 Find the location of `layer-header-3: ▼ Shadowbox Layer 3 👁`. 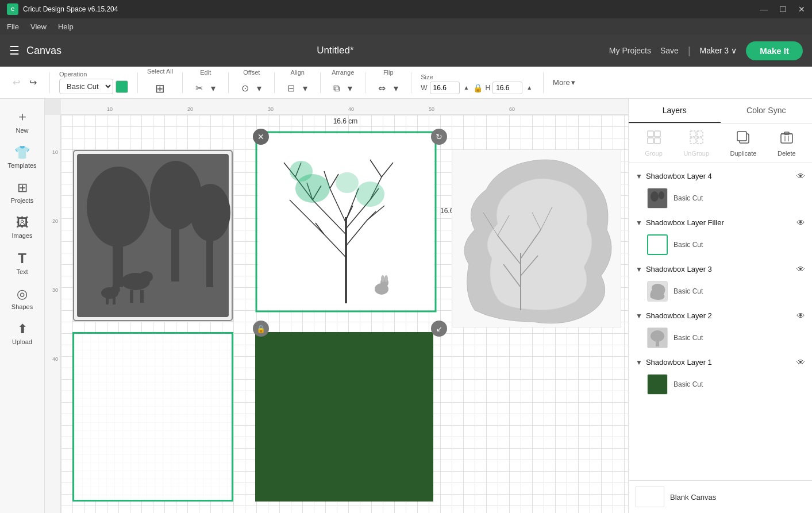

layer-header-3: ▼ Shadowbox Layer 3 👁 is located at coordinates (721, 269).